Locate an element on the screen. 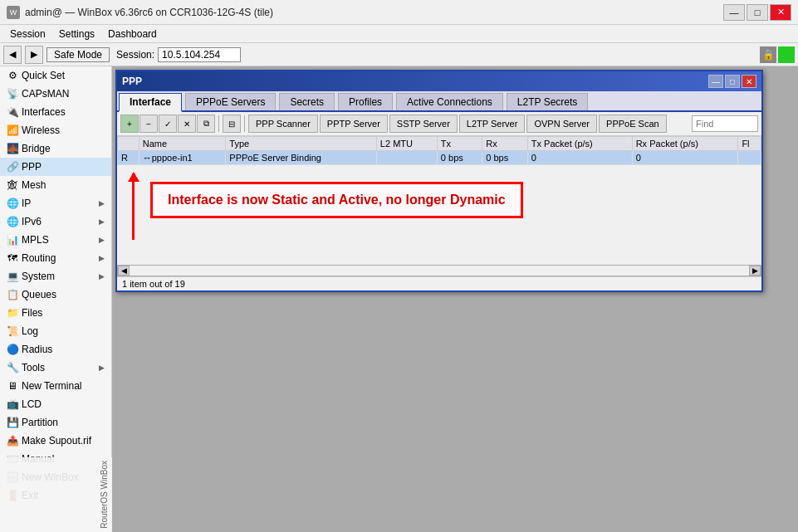 The height and width of the screenshot is (532, 798). partition-icon: 💾 is located at coordinates (12, 422).